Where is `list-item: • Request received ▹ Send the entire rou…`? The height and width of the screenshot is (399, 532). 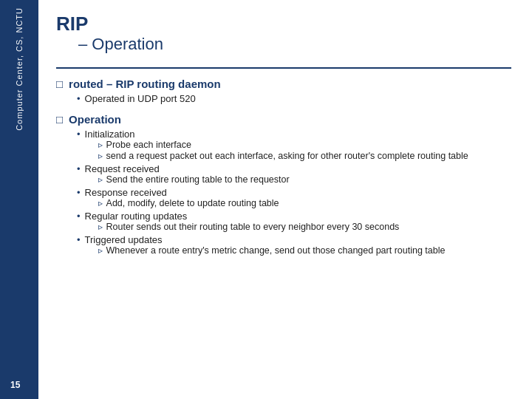
list-item: • Request received ▹ Send the entire rou… is located at coordinates (294, 174).